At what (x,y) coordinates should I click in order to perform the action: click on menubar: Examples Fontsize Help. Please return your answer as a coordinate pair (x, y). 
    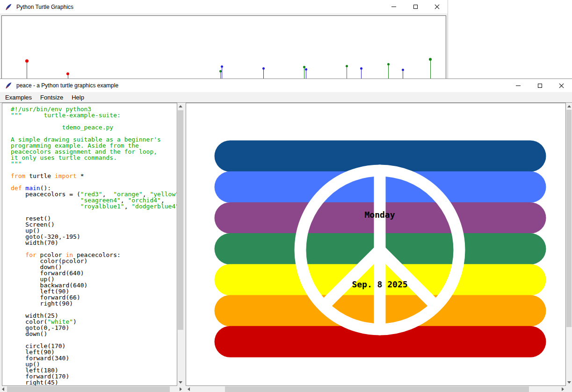
    Looking at the image, I should click on (286, 97).